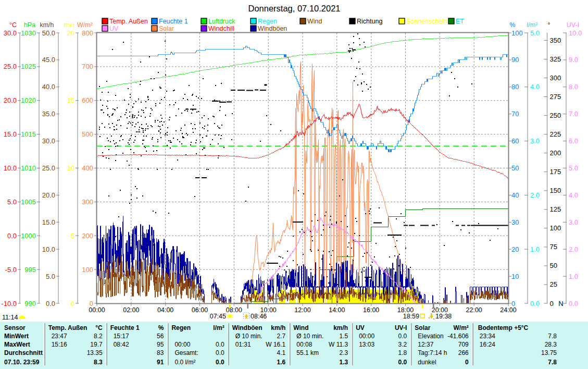 The height and width of the screenshot is (369, 588). What do you see at coordinates (30, 25) in the screenshot?
I see `svg-text: hPa` at bounding box center [30, 25].